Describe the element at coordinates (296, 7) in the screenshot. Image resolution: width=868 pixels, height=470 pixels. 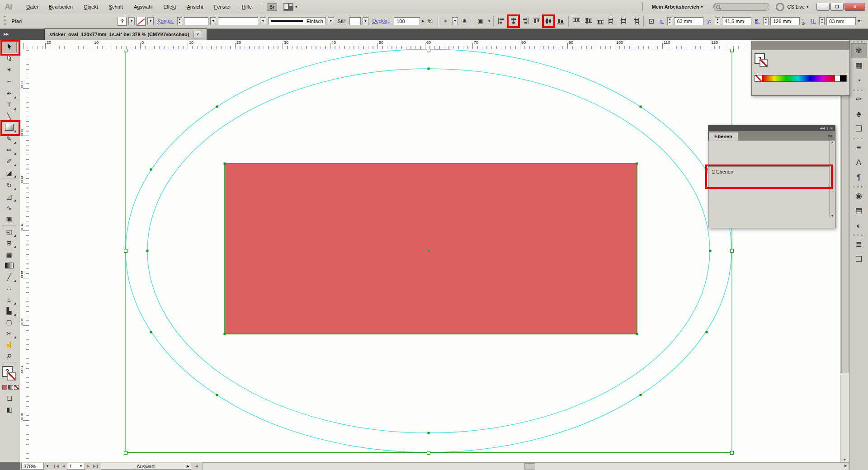
I see `chevron-down-icon: ▾` at that location.